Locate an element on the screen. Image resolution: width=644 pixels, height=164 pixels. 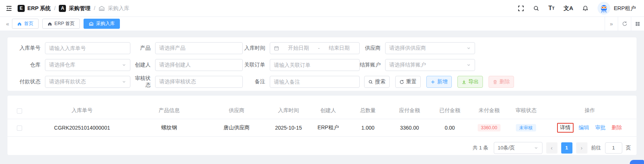
breadcrumb-label: 采购入库 is located at coordinates (118, 8).